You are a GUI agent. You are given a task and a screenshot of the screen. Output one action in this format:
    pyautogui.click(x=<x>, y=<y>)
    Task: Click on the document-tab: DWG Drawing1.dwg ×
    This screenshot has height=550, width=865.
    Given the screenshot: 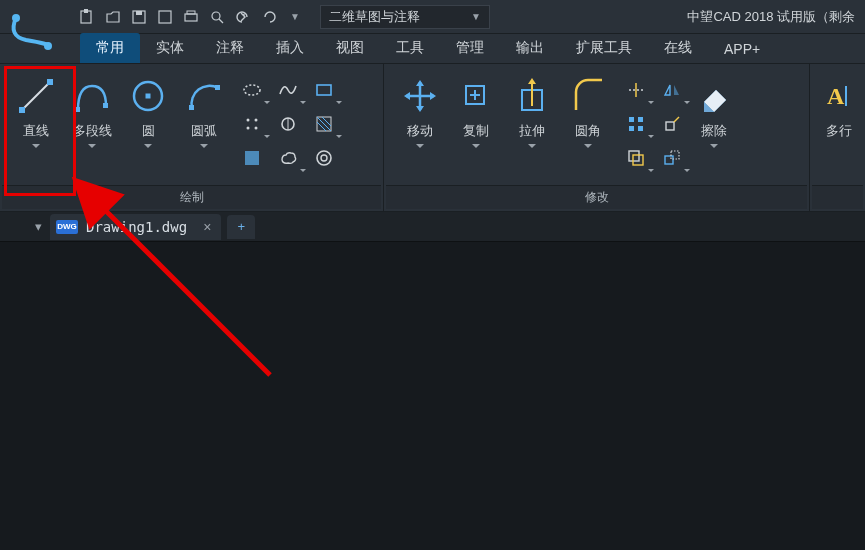 What is the action you would take?
    pyautogui.click(x=136, y=227)
    